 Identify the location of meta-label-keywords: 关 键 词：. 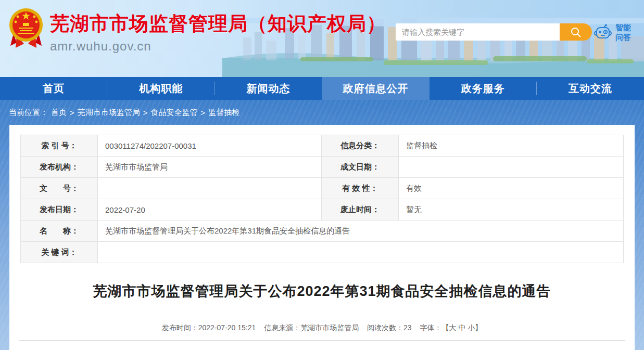
(59, 253).